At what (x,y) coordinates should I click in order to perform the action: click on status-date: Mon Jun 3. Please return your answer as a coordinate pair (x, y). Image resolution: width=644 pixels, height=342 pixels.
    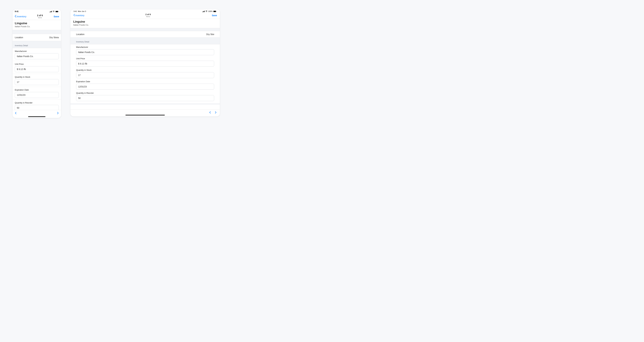
    Looking at the image, I should click on (82, 12).